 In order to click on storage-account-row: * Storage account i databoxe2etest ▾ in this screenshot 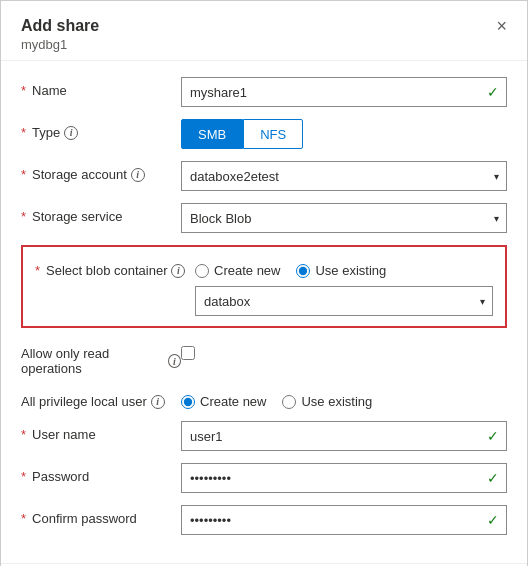, I will do `click(264, 176)`.